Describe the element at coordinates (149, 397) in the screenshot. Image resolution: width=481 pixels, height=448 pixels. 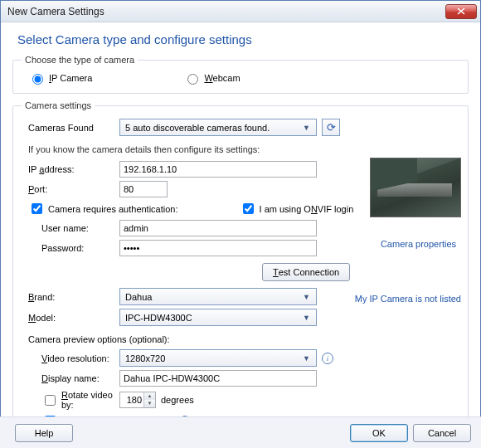
I see `spin-up-icon: ▲` at that location.